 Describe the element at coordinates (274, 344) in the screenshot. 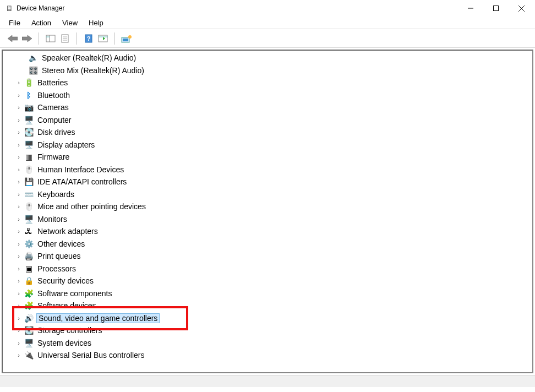

I see `tree-category-item: ›🖥️System devices` at that location.